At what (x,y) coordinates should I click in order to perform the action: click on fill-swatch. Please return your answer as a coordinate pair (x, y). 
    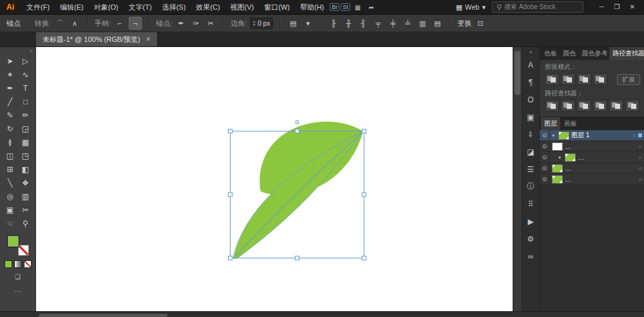
    Looking at the image, I should click on (13, 241).